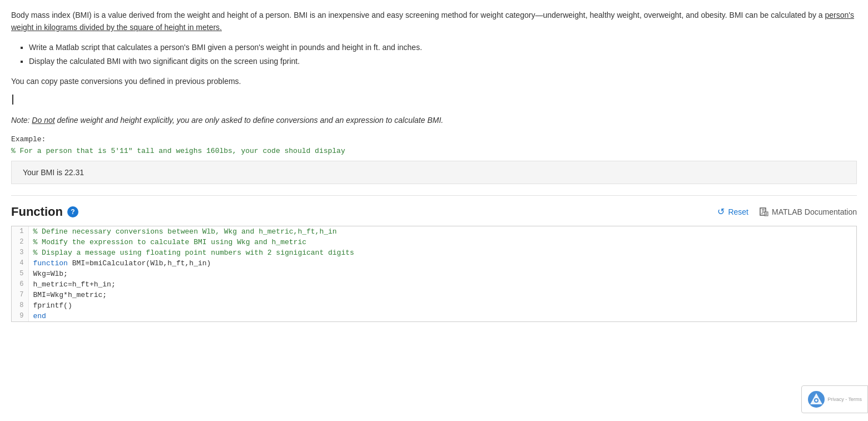  Describe the element at coordinates (434, 172) in the screenshot. I see `output-box: Your BMI is 22.31` at that location.